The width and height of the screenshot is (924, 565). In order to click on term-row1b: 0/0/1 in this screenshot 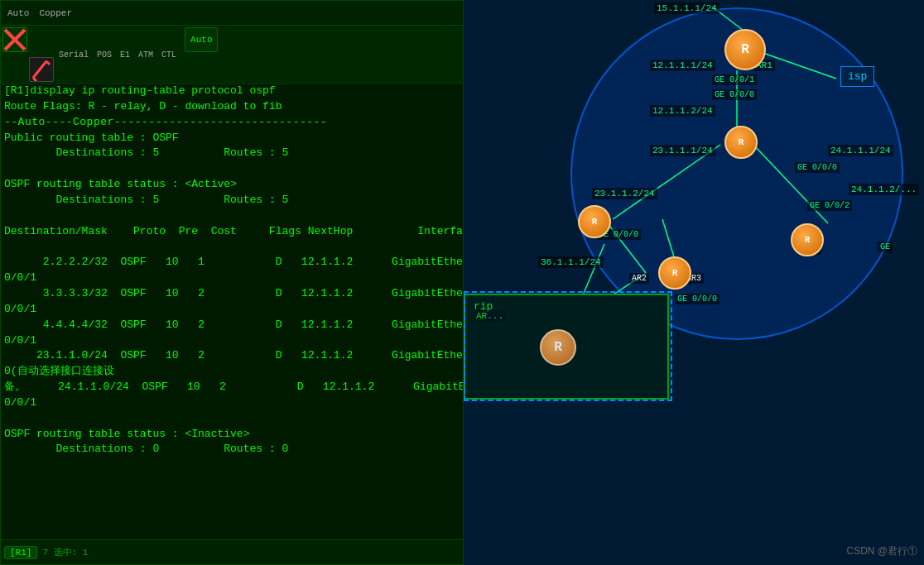, I will do `click(232, 278)`.